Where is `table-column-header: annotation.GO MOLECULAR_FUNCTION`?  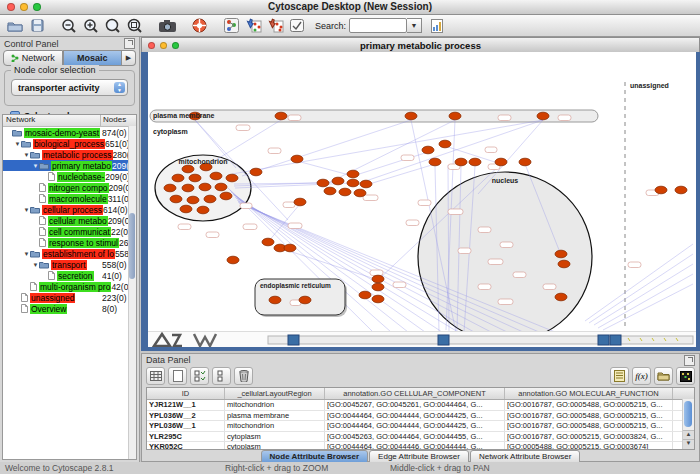 table-column-header: annotation.GO MOLECULAR_FUNCTION is located at coordinates (589, 394).